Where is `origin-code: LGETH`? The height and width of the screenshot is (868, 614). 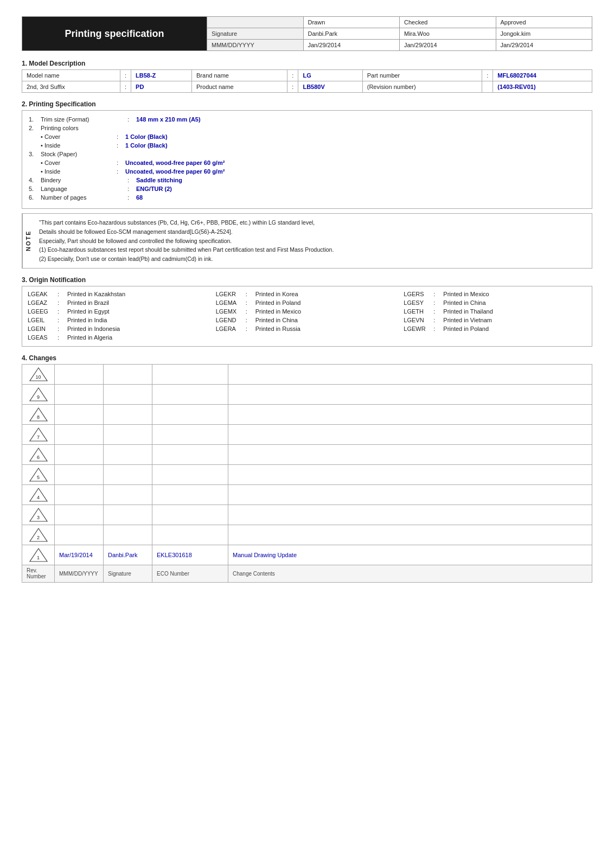 origin-code: LGETH is located at coordinates (419, 311).